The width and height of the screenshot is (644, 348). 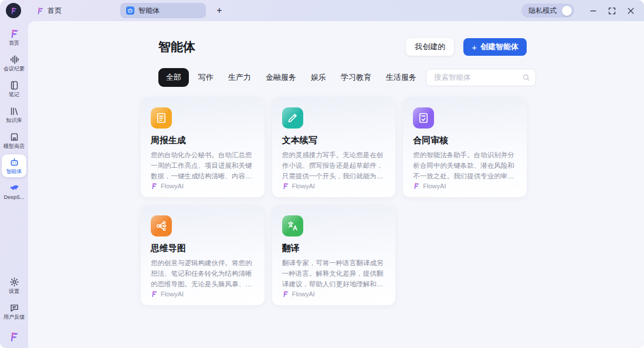 What do you see at coordinates (430, 47) in the screenshot?
I see `my-created-button: 我创建的` at bounding box center [430, 47].